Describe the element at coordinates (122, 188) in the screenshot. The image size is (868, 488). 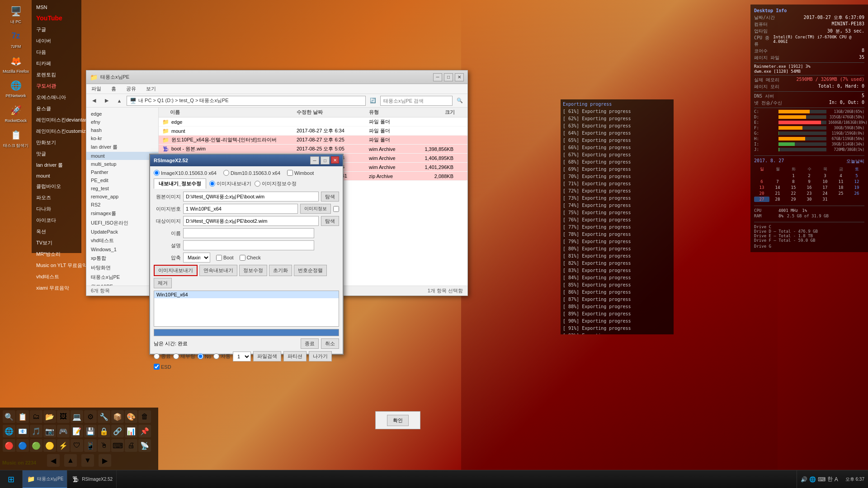
I see `nav-regtest: reg_test` at that location.